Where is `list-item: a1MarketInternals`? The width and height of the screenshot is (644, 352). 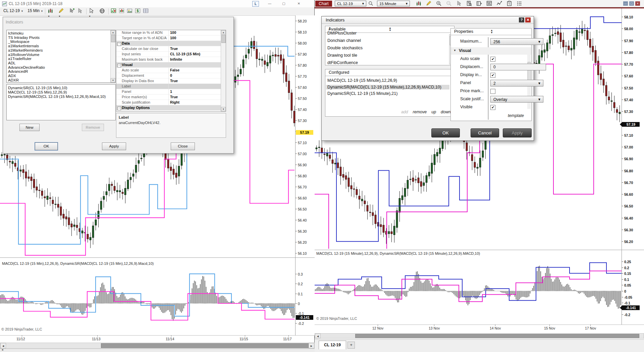 list-item: a1MarketInternals is located at coordinates (23, 46).